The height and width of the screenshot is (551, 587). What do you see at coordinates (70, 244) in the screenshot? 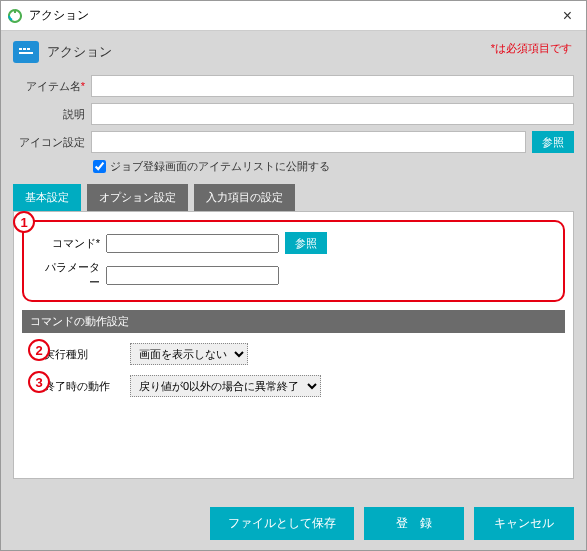
I see `command-label: コマンド*` at bounding box center [70, 244].